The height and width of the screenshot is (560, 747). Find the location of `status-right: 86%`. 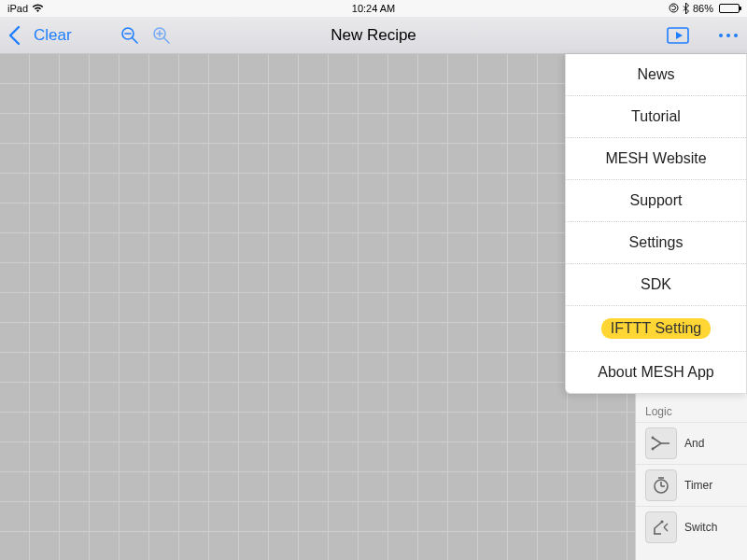

status-right: 86% is located at coordinates (704, 9).